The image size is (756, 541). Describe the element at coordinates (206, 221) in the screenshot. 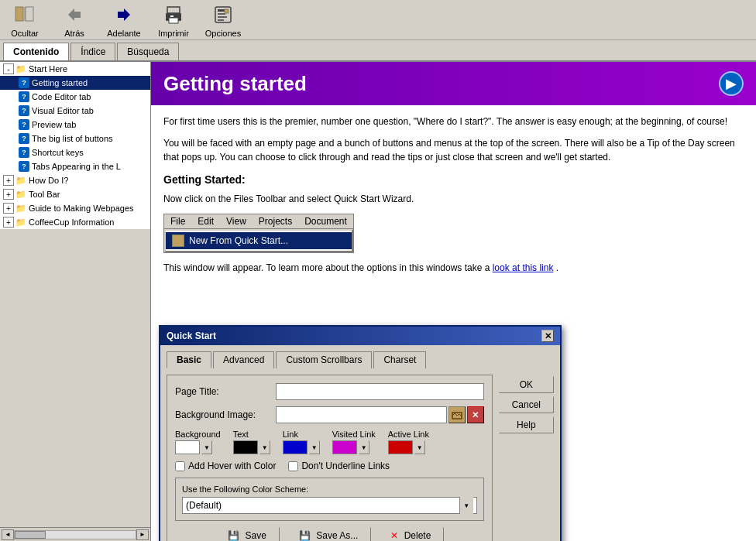

I see `menu-edit: Edit` at that location.